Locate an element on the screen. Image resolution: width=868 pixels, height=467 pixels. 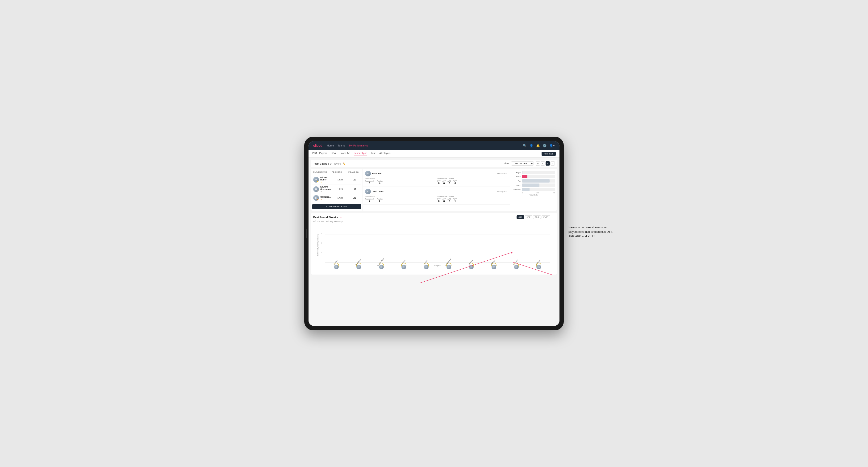
nav-my-performance: My Performance is located at coordinates (359, 146).